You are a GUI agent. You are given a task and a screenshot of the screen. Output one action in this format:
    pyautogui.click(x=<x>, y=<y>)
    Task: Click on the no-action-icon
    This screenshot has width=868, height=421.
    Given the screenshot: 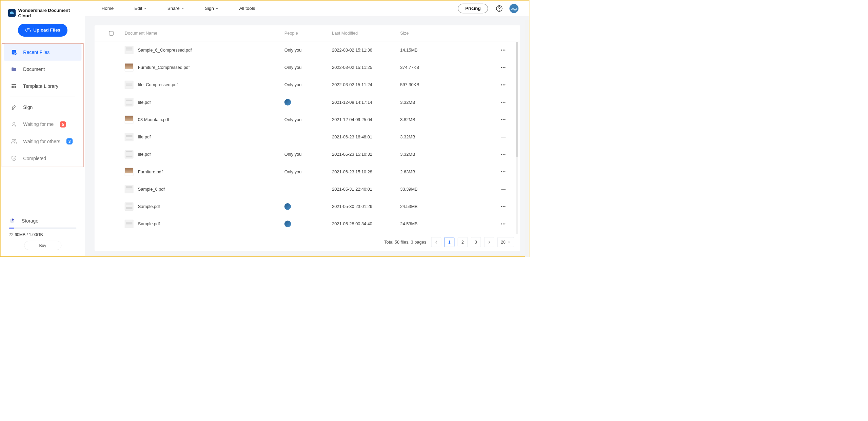 What is the action you would take?
    pyautogui.click(x=503, y=137)
    